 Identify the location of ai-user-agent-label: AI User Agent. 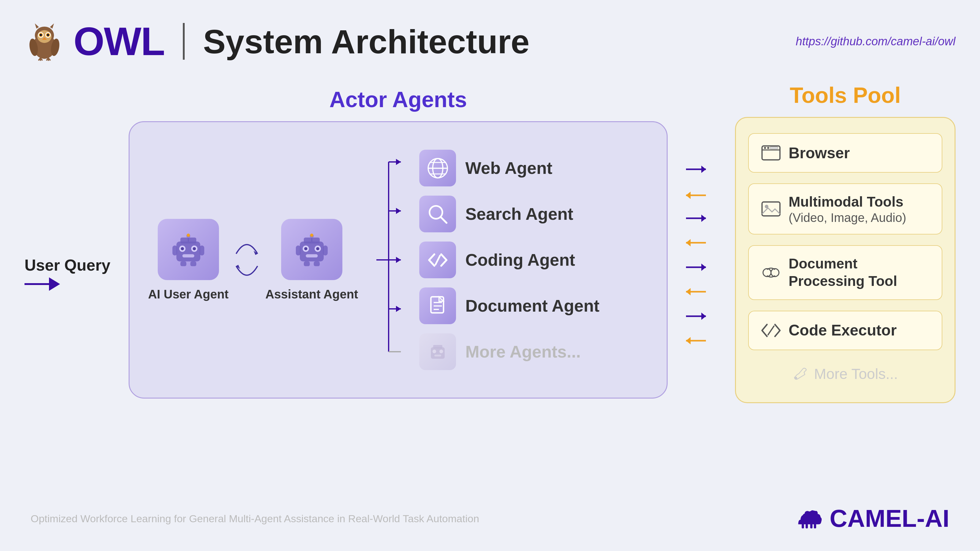
(188, 294).